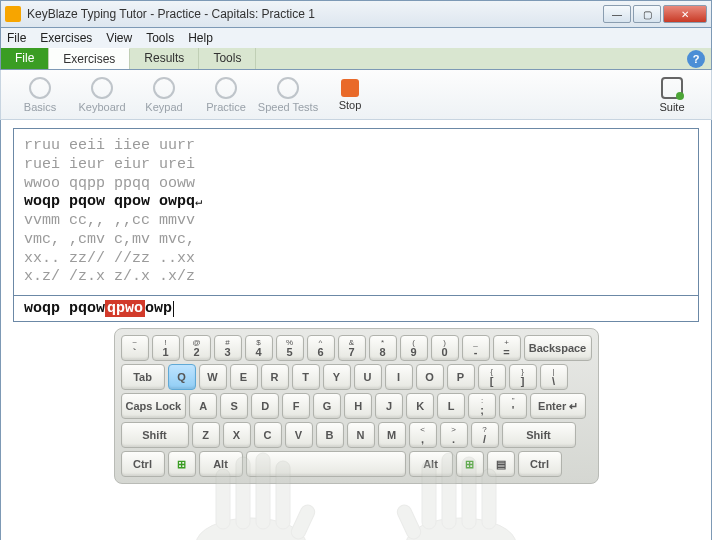 The image size is (712, 540). Describe the element at coordinates (158, 308) in the screenshot. I see `input-post: owp` at that location.